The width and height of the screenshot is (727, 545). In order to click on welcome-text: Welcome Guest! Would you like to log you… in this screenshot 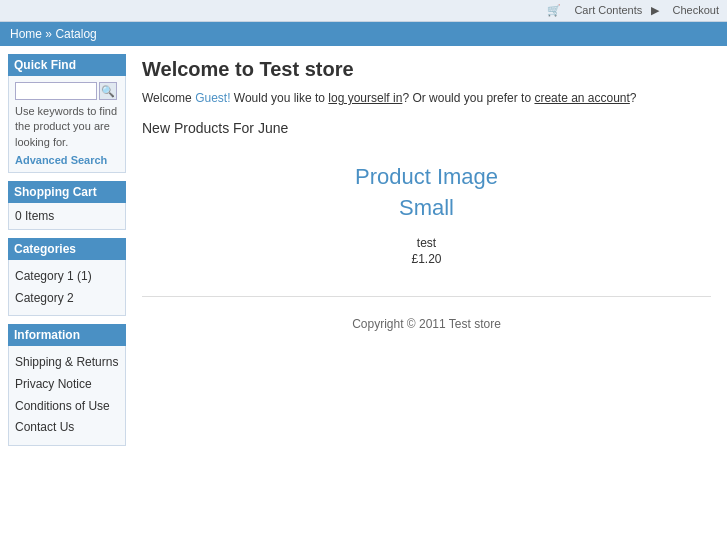, I will do `click(426, 98)`.